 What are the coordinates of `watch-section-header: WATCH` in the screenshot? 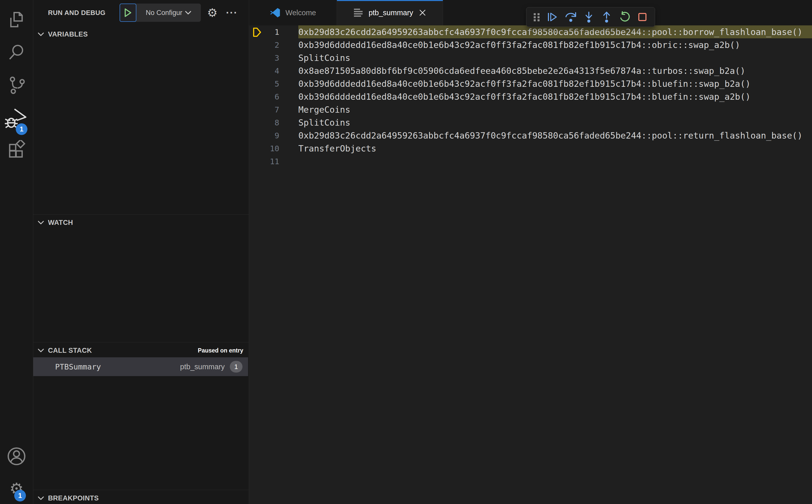 It's located at (141, 223).